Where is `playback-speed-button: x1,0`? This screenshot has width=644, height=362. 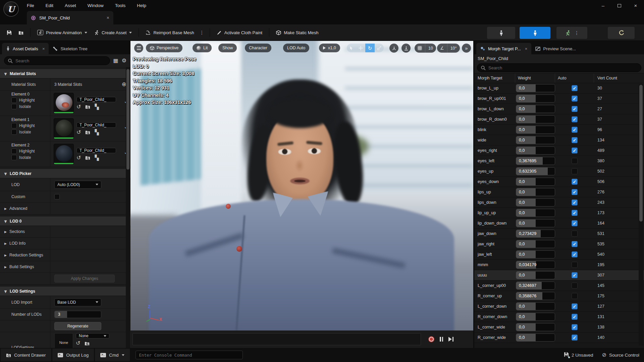
playback-speed-button: x1,0 is located at coordinates (329, 48).